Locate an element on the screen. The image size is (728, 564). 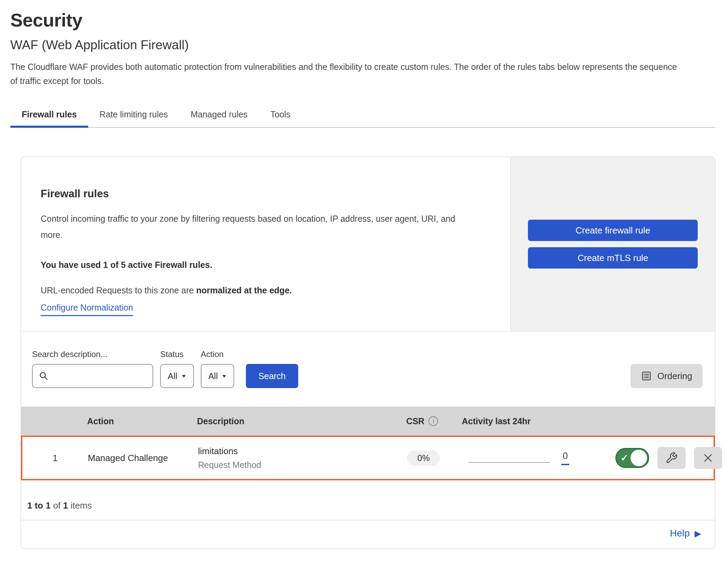
column-header-csr: CSR i is located at coordinates (422, 421).